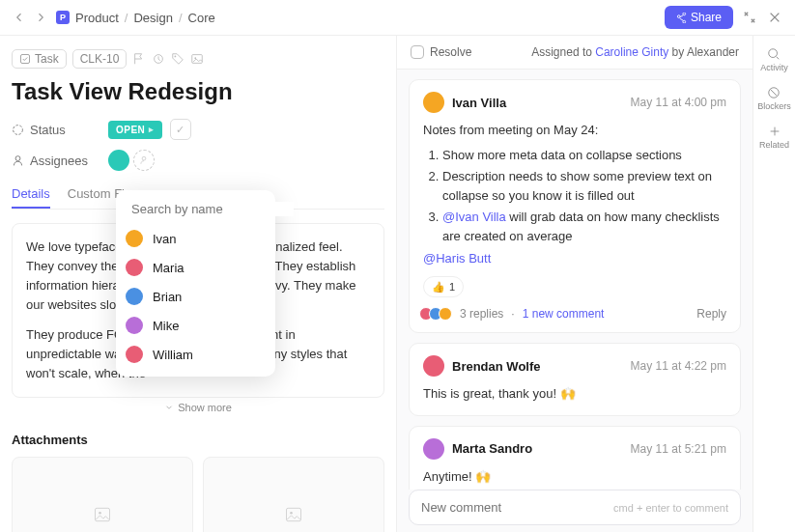  Describe the element at coordinates (750, 17) in the screenshot. I see `collapse-icon` at that location.